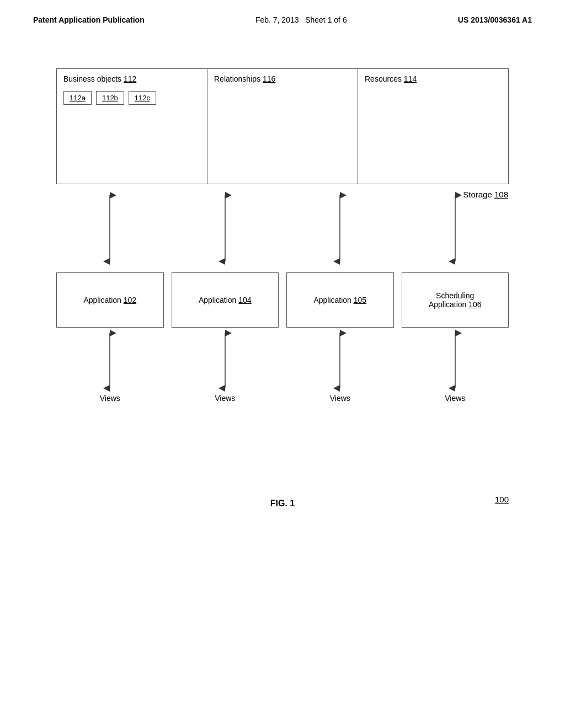 The image size is (565, 728). I want to click on views-102: Views, so click(110, 398).